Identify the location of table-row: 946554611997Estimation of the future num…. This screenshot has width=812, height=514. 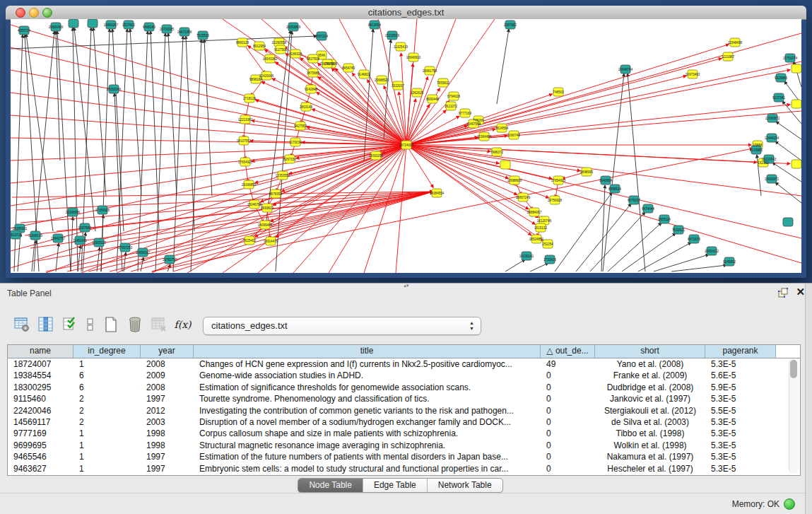
(404, 457).